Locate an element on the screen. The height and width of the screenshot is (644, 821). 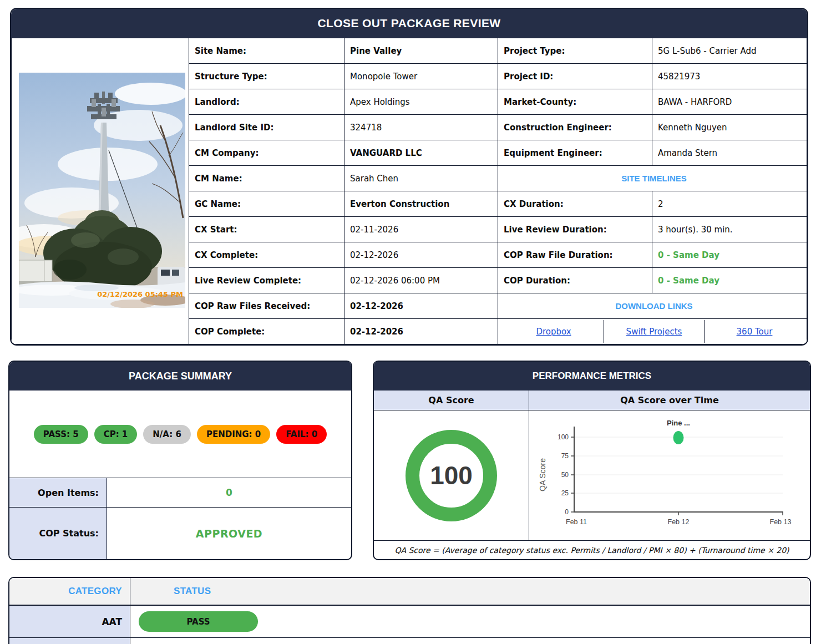
qa-score-chart-cell: Pine ... is located at coordinates (670, 475).